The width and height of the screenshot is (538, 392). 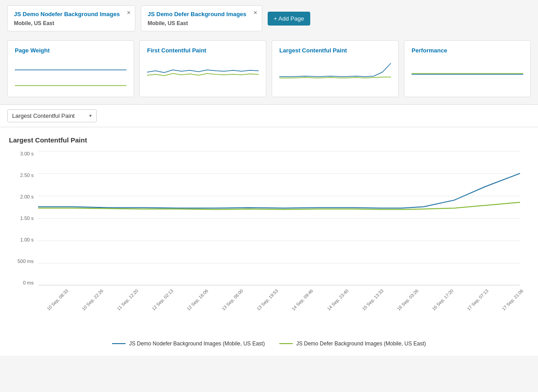 What do you see at coordinates (335, 50) in the screenshot?
I see `metric-title-largest-contentful: Largest Contentful Paint` at bounding box center [335, 50].